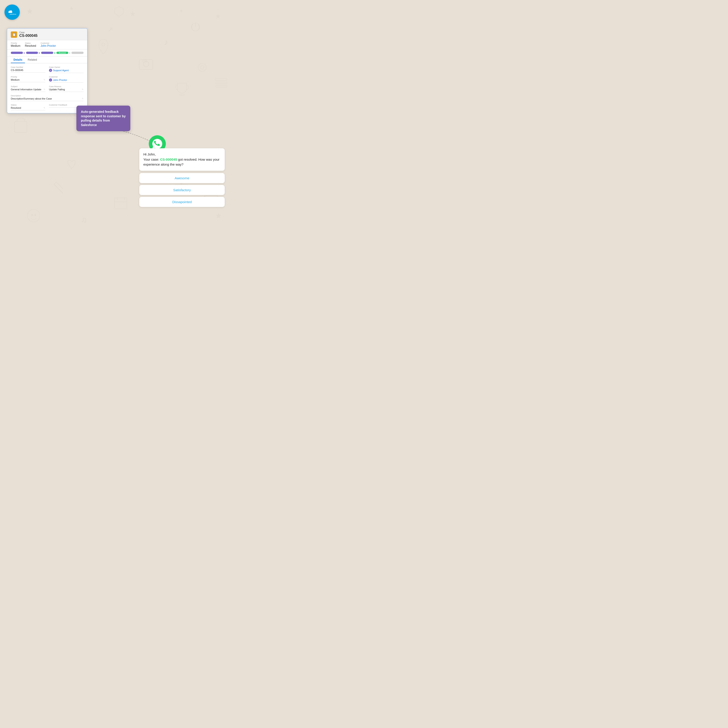 The height and width of the screenshot is (728, 728). What do you see at coordinates (47, 96) in the screenshot?
I see `field-description-label: Description` at bounding box center [47, 96].